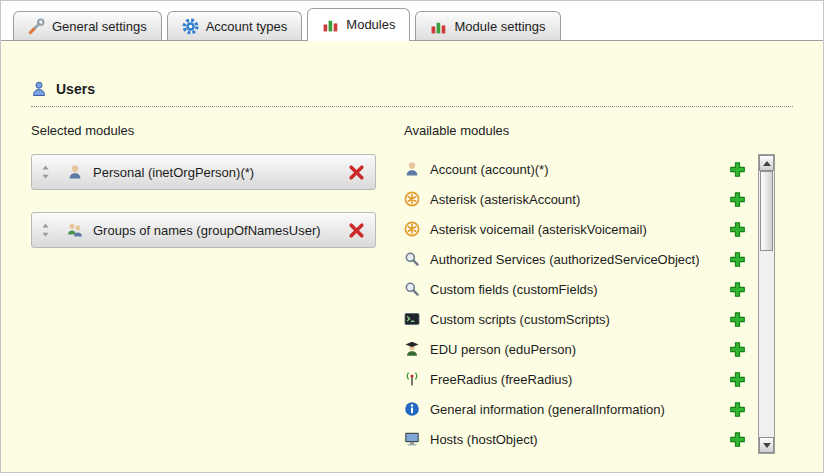  What do you see at coordinates (220, 230) in the screenshot?
I see `selected-module-label: Groups of names (groupOfNamesUser)` at bounding box center [220, 230].